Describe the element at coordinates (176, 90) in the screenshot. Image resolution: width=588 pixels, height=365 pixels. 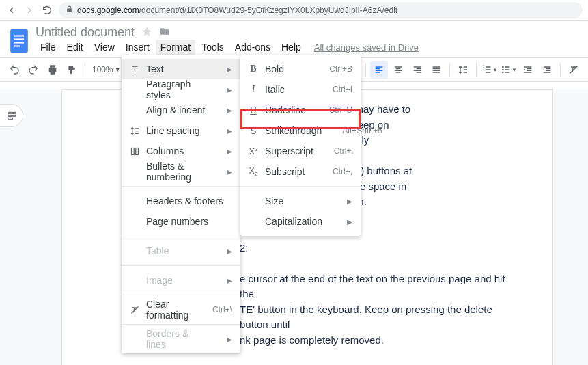
I see `menu-item-label: Paragraph styles` at that location.